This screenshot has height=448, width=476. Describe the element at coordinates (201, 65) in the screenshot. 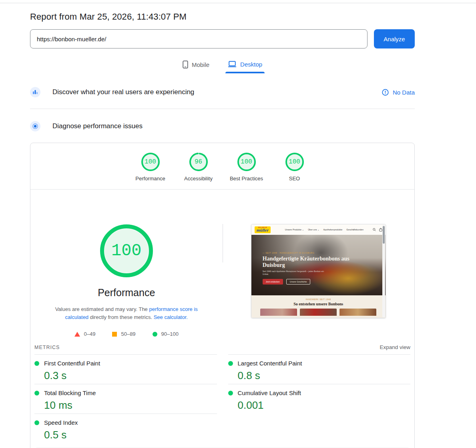

I see `tab-mobile-label: Mobile` at that location.